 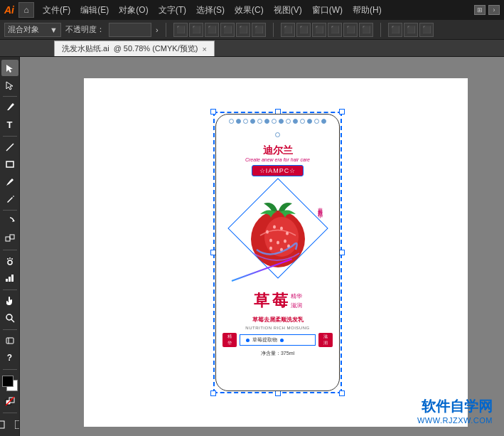 What do you see at coordinates (259, 30) in the screenshot?
I see `align-bottom-icon: ⬛` at bounding box center [259, 30].